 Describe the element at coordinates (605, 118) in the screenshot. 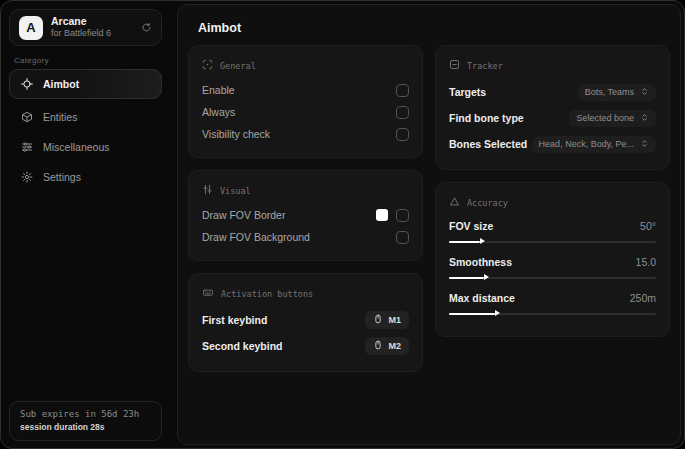

I see `dropdown-value: Selected bone` at that location.